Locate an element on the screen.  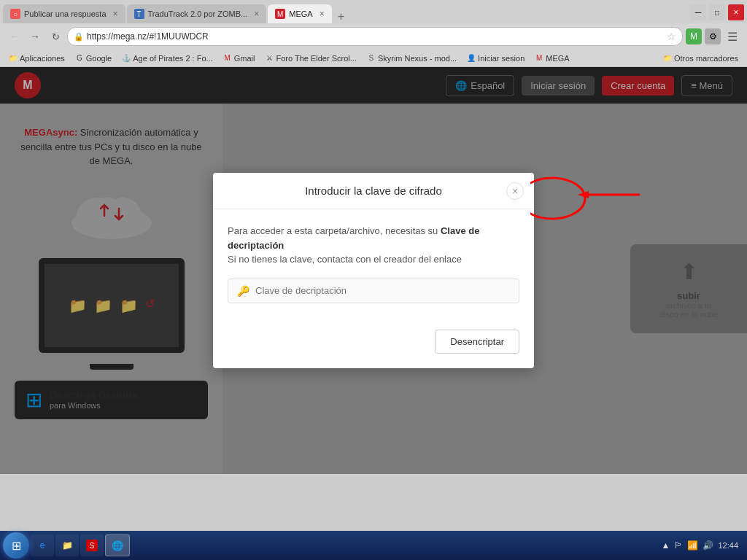
tab-close-1: × is located at coordinates (115, 14).